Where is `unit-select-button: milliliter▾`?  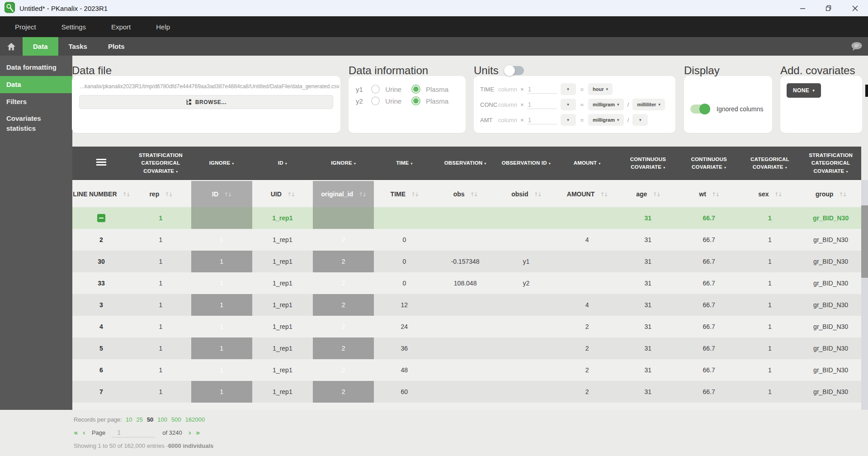 unit-select-button: milliliter▾ is located at coordinates (649, 104).